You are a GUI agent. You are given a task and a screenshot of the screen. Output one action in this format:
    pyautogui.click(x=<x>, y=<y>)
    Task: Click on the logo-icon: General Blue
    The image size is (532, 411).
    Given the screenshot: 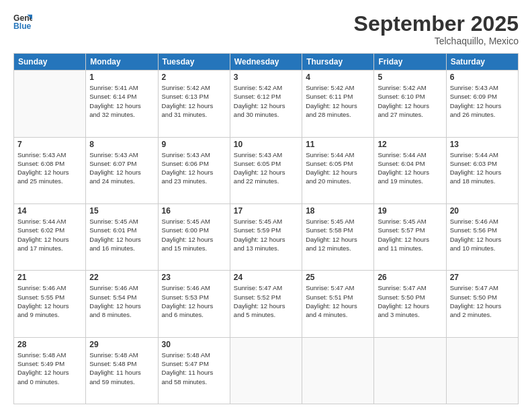 What is the action you would take?
    pyautogui.click(x=23, y=21)
    